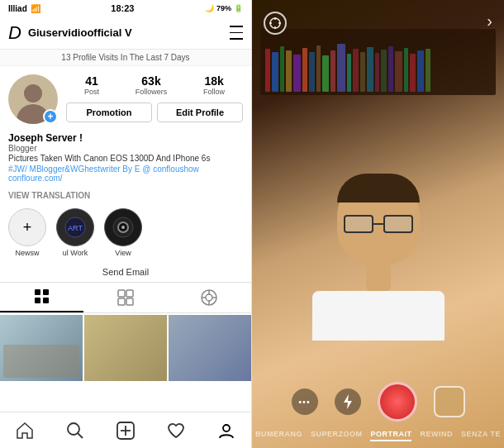 This screenshot has width=504, height=448. Describe the element at coordinates (123, 227) in the screenshot. I see `highlight-circle-view` at that location.